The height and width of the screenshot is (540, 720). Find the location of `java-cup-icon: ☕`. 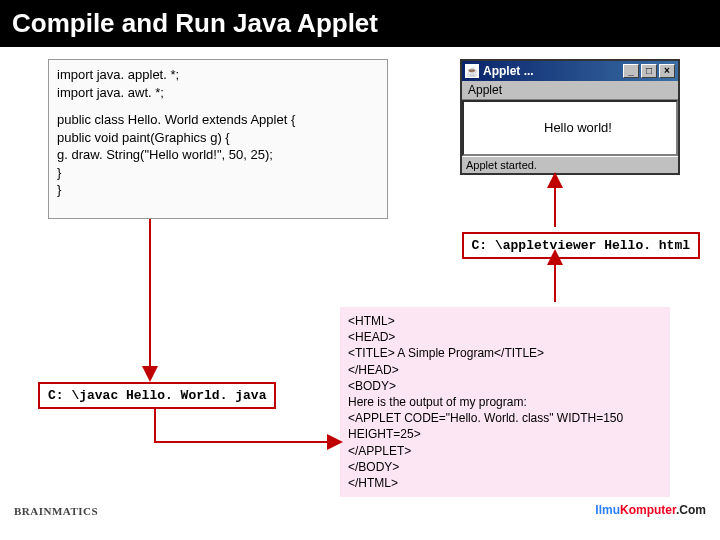

java-cup-icon: ☕ is located at coordinates (472, 71).